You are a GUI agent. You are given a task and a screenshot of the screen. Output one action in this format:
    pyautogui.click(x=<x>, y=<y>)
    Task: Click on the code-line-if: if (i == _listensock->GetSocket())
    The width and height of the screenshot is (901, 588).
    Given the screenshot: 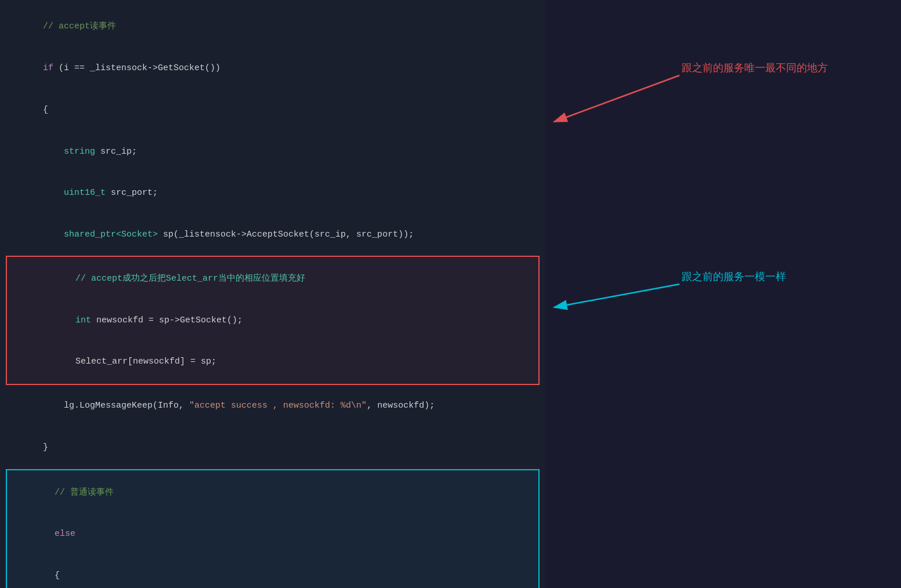 What is the action you would take?
    pyautogui.click(x=273, y=68)
    